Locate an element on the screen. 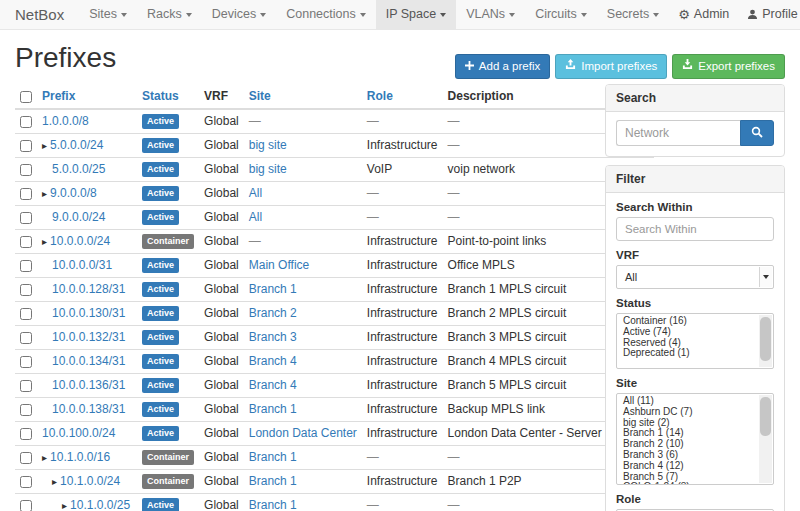 The width and height of the screenshot is (800, 511). table-row: 10.0.0.132/31ActiveGlobalBranch 3Infrast… is located at coordinates (334, 338).